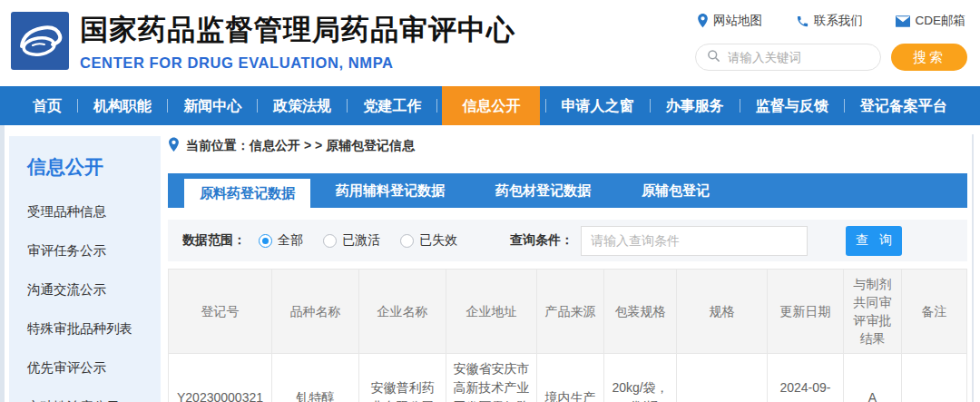  What do you see at coordinates (722, 377) in the screenshot?
I see `cell-spec` at bounding box center [722, 377].